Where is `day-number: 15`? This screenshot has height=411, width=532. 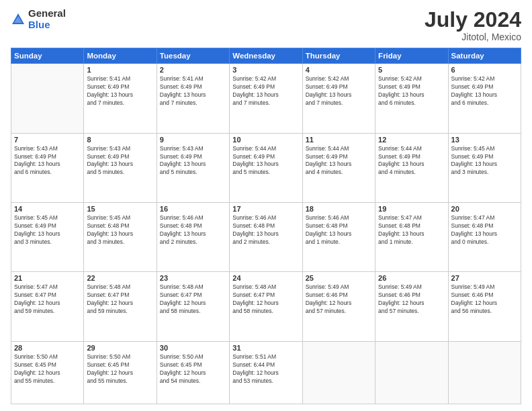
day-number: 15 is located at coordinates (120, 209).